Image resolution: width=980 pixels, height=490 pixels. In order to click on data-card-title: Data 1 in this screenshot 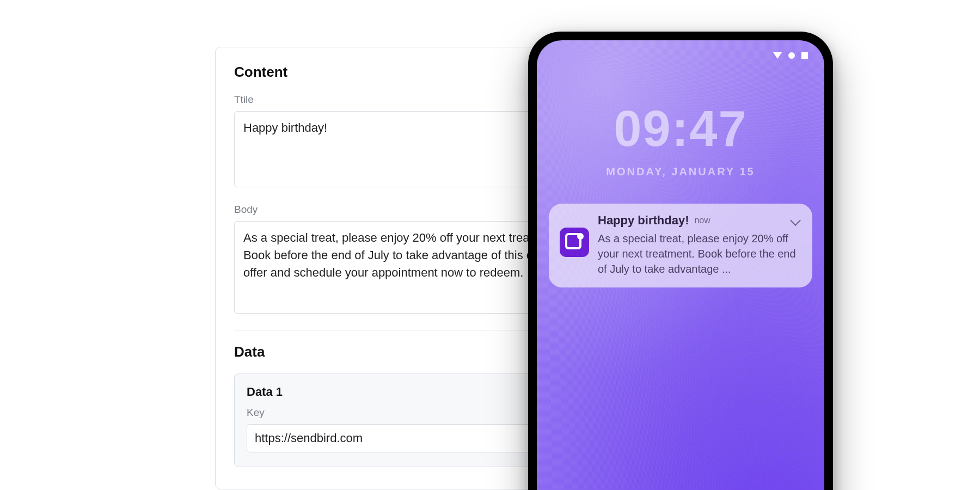, I will do `click(411, 392)`.